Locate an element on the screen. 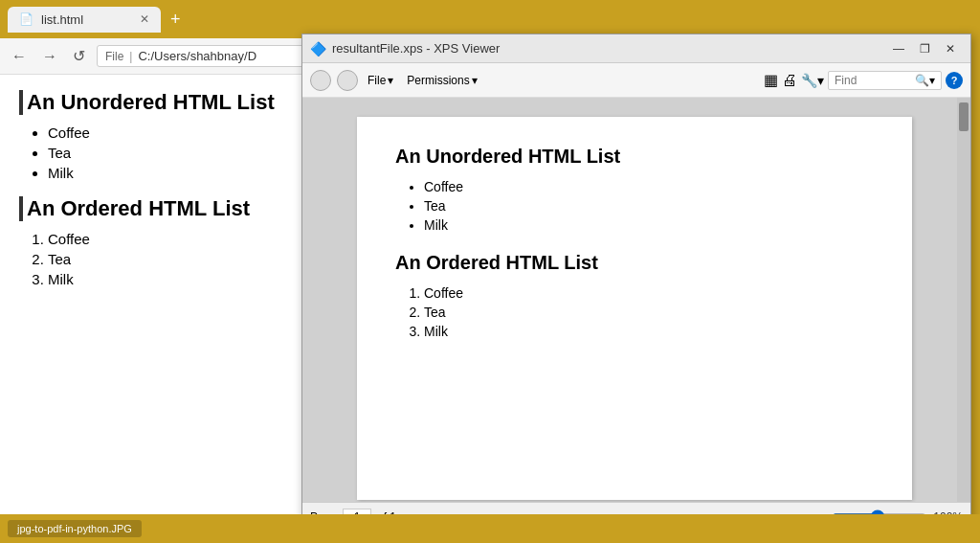  xps-ol-milk: Milk is located at coordinates (649, 331).